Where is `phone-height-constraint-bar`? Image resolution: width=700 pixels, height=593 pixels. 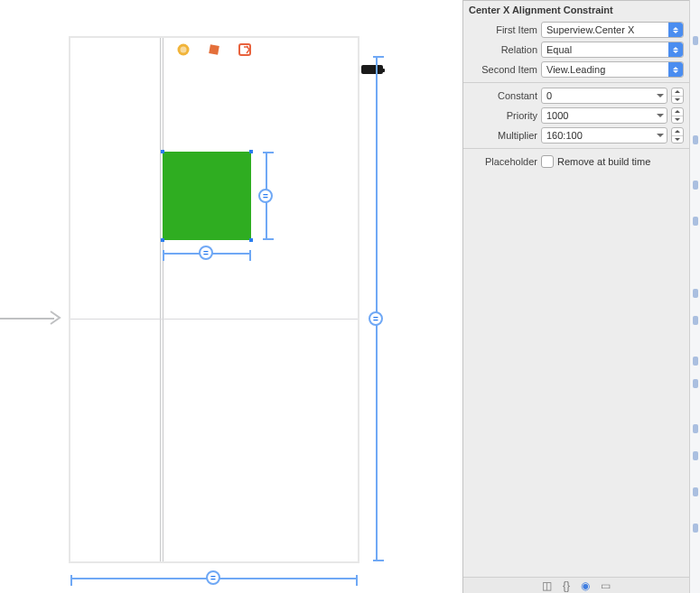 phone-height-constraint-bar is located at coordinates (377, 309).